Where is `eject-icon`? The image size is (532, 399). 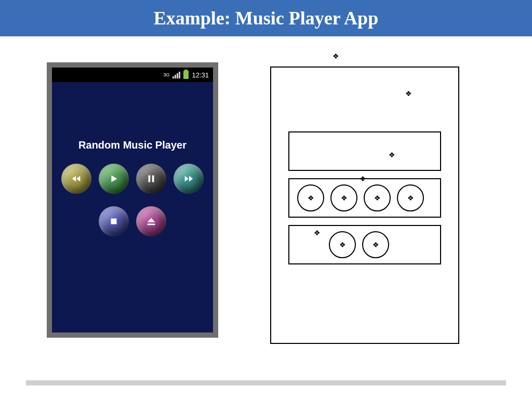
eject-icon is located at coordinates (151, 221).